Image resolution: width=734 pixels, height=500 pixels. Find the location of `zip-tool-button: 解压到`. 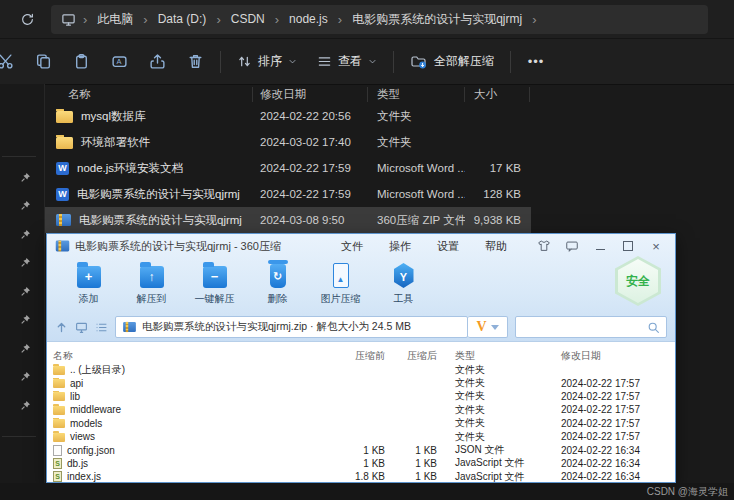

zip-tool-button: 解压到 is located at coordinates (152, 288).